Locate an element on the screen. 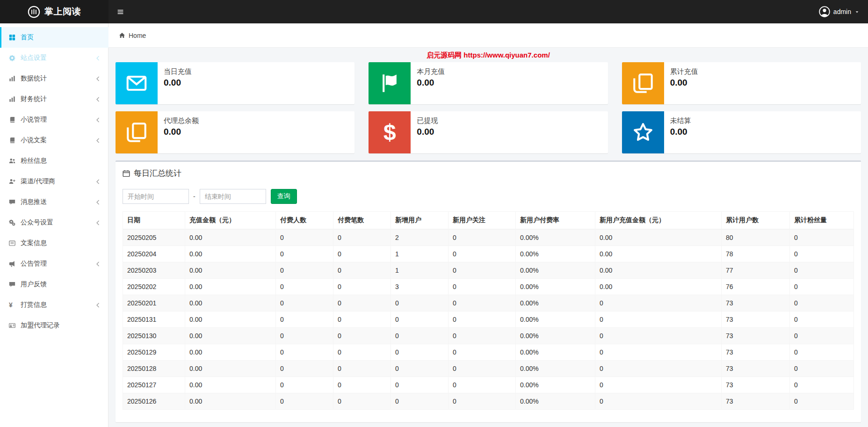 The image size is (868, 427). sidebar-item-fans-info: 粉丝信息 is located at coordinates (54, 161).